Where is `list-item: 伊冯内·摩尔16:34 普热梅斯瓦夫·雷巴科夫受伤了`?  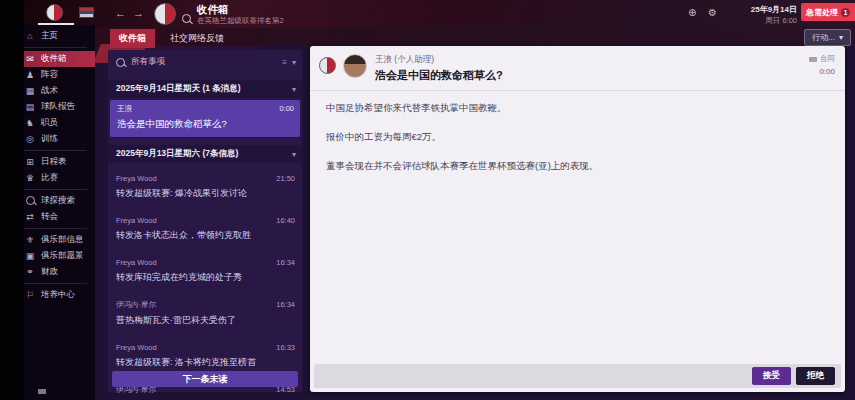
list-item: 伊冯内·摩尔16:34 普热梅斯瓦夫·雷巴科夫受伤了 is located at coordinates (205, 314).